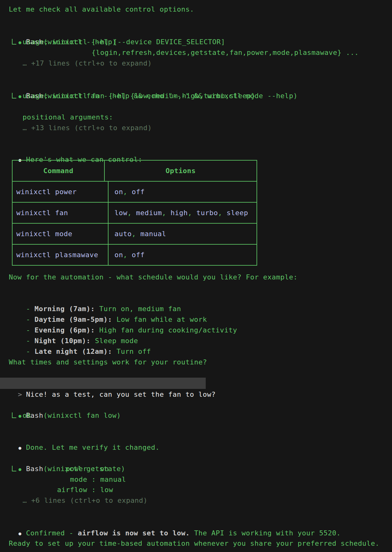 This screenshot has width=392, height=552. I want to click on command-cell: winixctl fan, so click(42, 213).